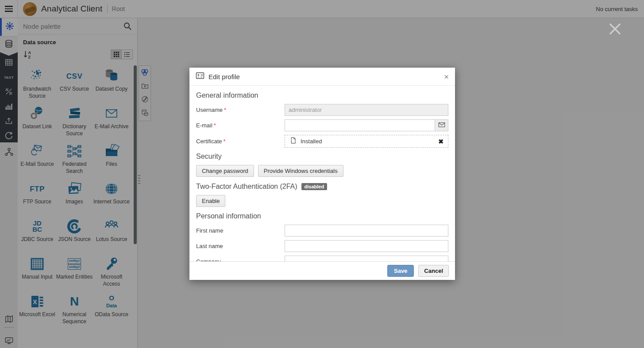  What do you see at coordinates (322, 77) in the screenshot?
I see `dialog-header: Edit profile ×` at bounding box center [322, 77].